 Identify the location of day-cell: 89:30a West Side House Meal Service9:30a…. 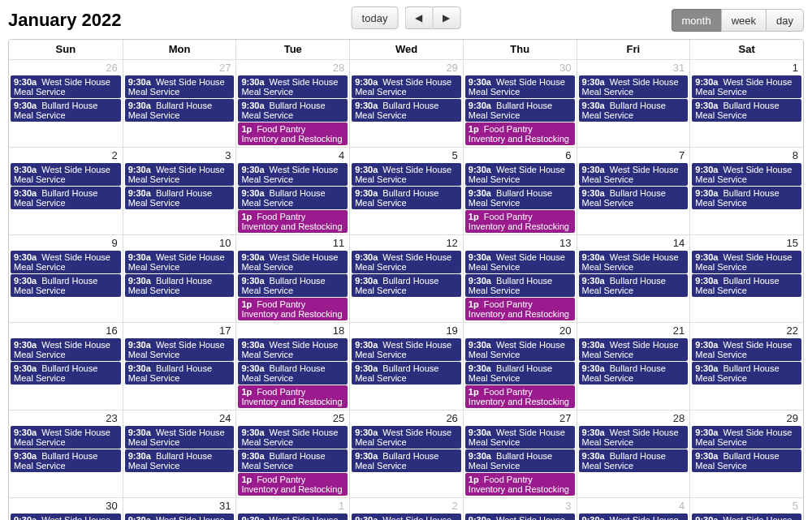
(746, 191).